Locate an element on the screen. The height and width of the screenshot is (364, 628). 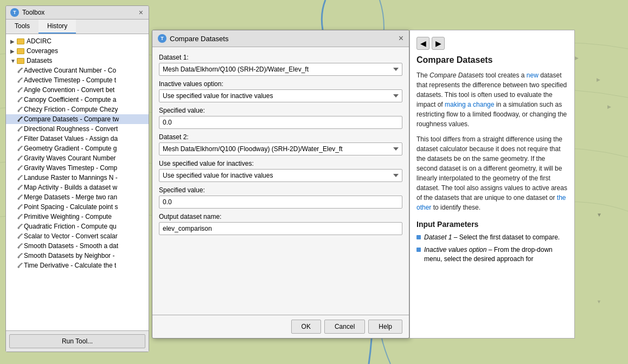
toolbox-titlebar: T Toolbox × is located at coordinates (77, 13).